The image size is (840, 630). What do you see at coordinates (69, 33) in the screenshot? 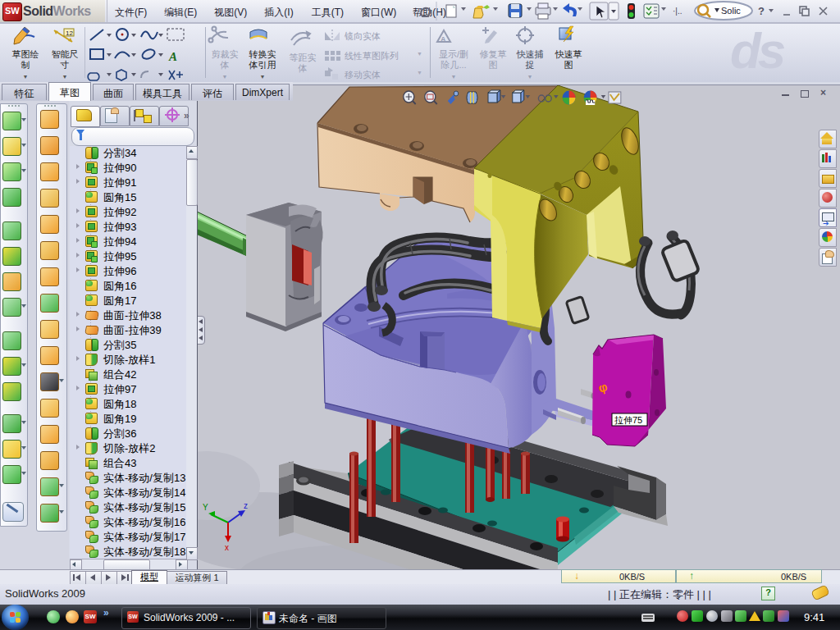
I see `svg-text: 12` at bounding box center [69, 33].